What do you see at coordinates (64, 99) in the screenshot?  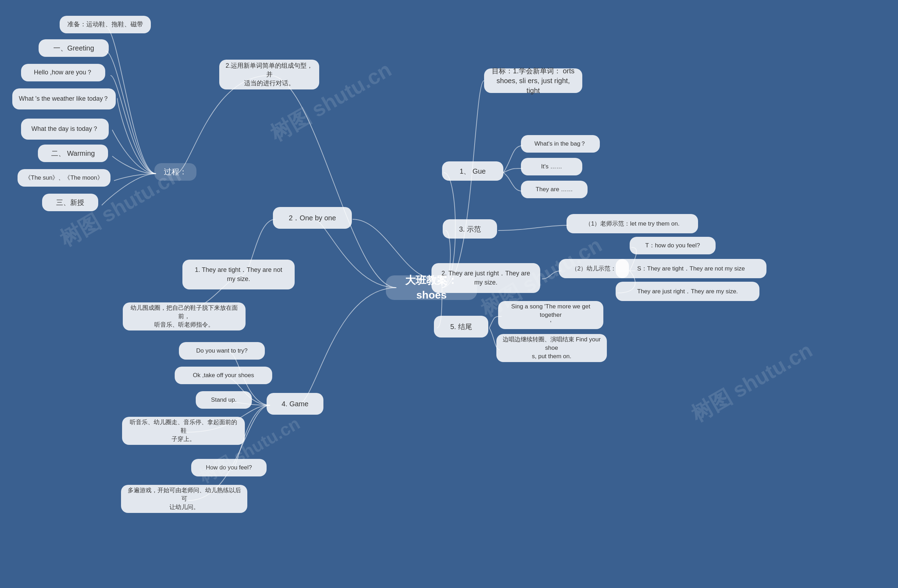 I see `weather-label: What 's the weather like today？` at bounding box center [64, 99].